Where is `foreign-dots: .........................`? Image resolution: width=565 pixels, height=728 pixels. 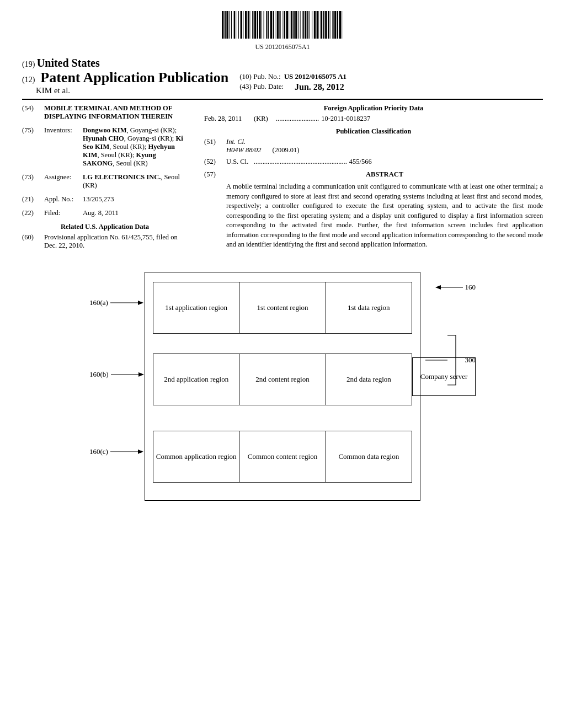 foreign-dots: ......................... is located at coordinates (297, 119).